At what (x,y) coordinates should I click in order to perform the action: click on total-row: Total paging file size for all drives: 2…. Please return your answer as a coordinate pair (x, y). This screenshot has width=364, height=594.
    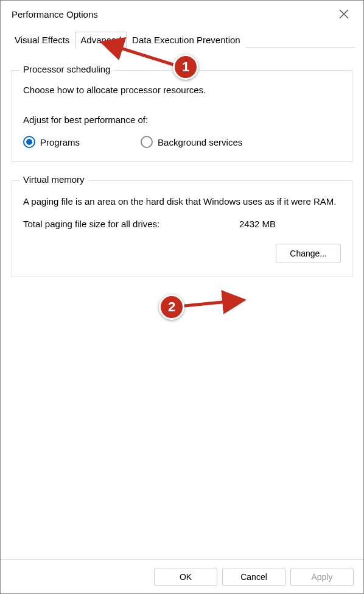
    Looking at the image, I should click on (182, 224).